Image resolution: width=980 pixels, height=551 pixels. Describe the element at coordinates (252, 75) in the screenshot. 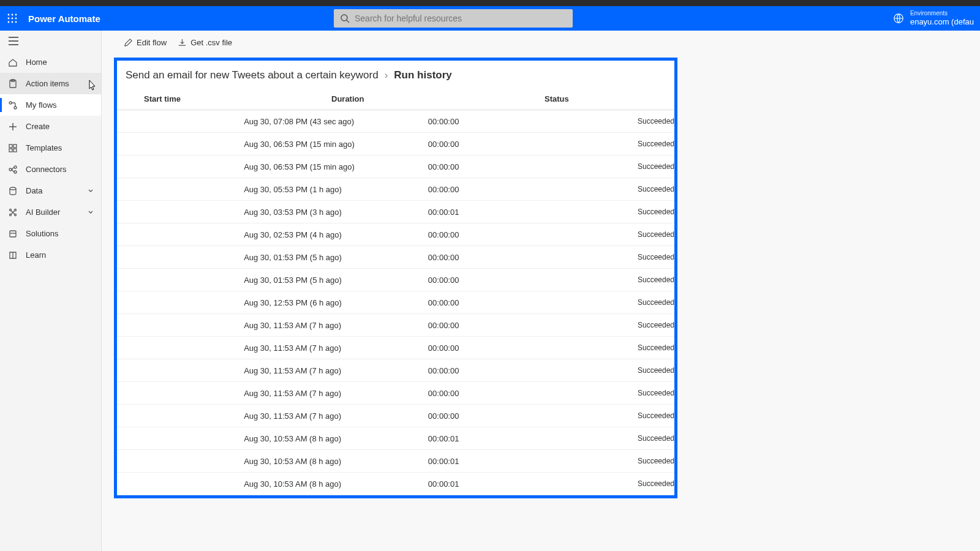

I see `breadcrumb-flow-name: Send an email for new Tweets about a cer…` at that location.